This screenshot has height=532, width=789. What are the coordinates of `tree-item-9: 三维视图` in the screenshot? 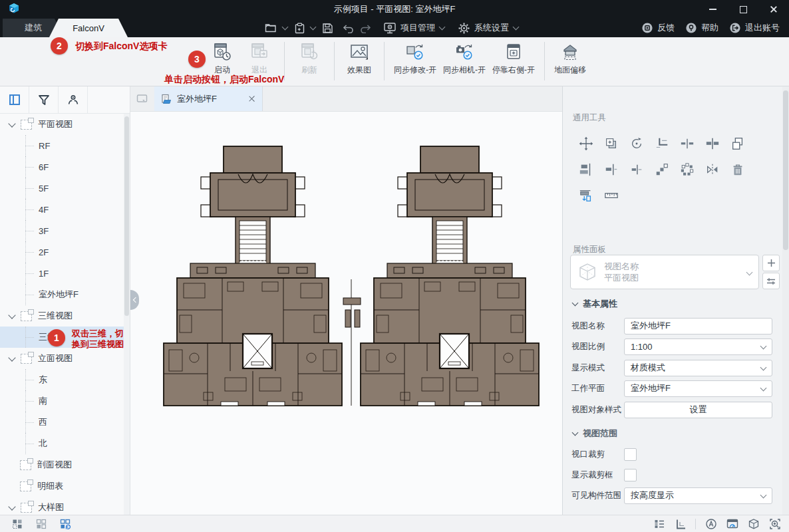 It's located at (62, 316).